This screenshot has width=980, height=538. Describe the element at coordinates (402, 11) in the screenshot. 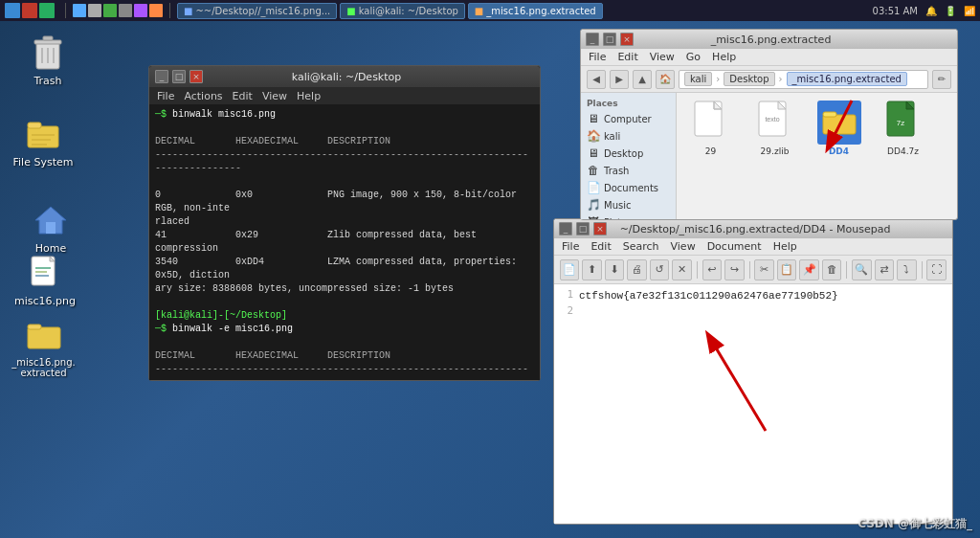

I see `taskbar-app-terminal: ■ kali@kali: ~/Desktop` at that location.